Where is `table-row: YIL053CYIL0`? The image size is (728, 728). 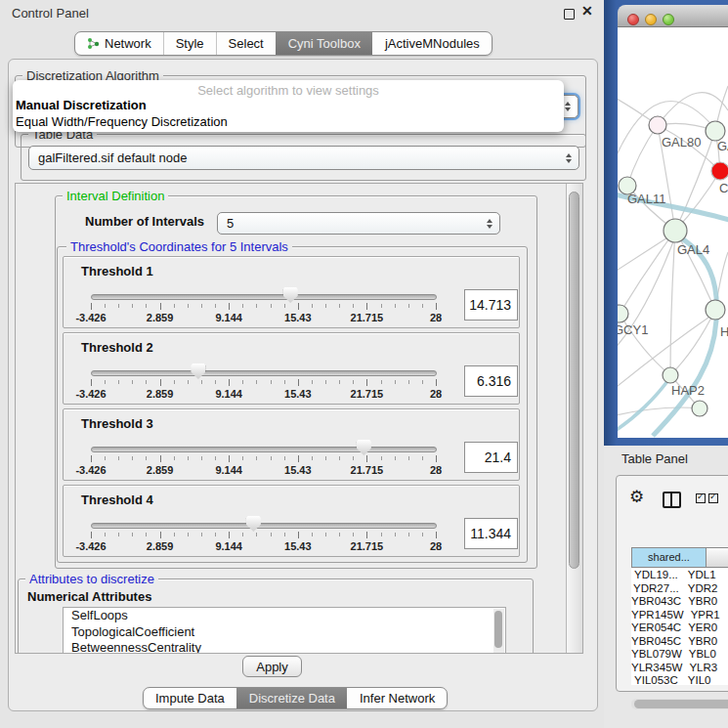
table-row: YIL053CYIL0 is located at coordinates (680, 680).